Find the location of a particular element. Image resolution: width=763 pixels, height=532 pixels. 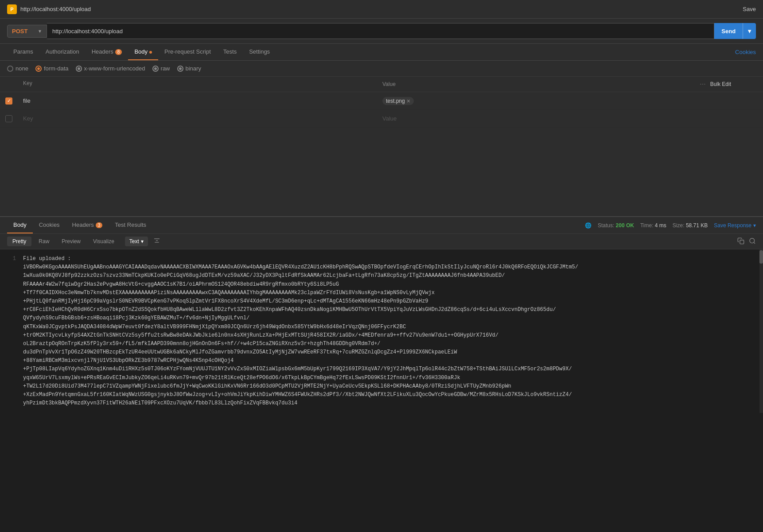

row2-value-input is located at coordinates (557, 119).